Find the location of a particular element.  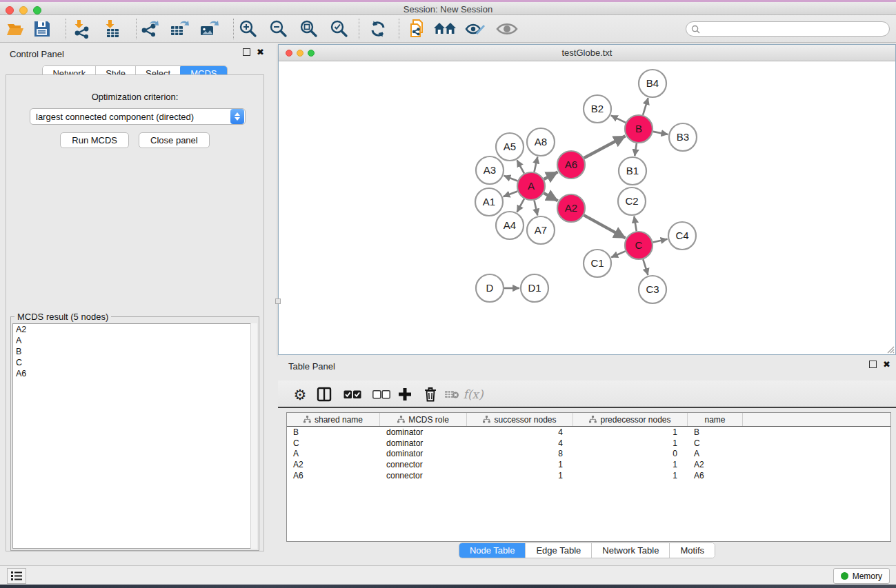

edge-C-C1 is located at coordinates (618, 254).